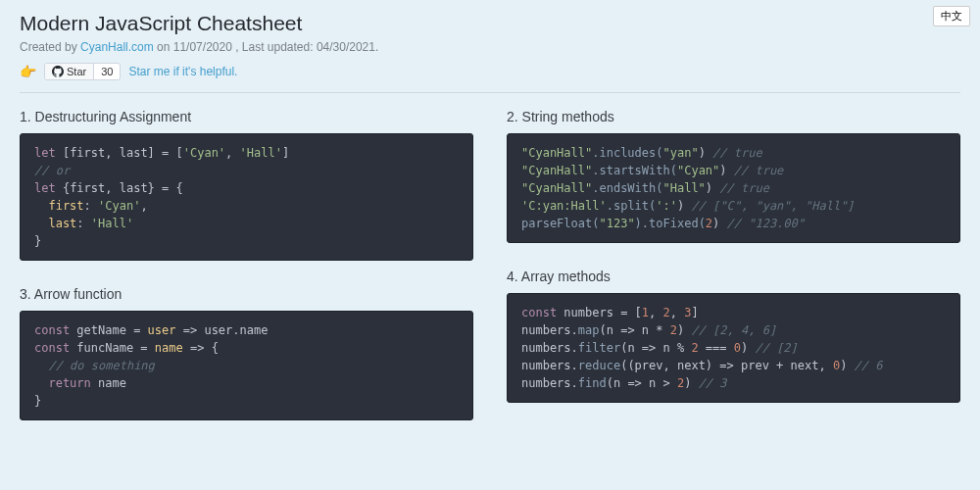 Image resolution: width=980 pixels, height=490 pixels. I want to click on subtitle: Created by CyanHall.com on 11/07/2020 , …, so click(490, 47).